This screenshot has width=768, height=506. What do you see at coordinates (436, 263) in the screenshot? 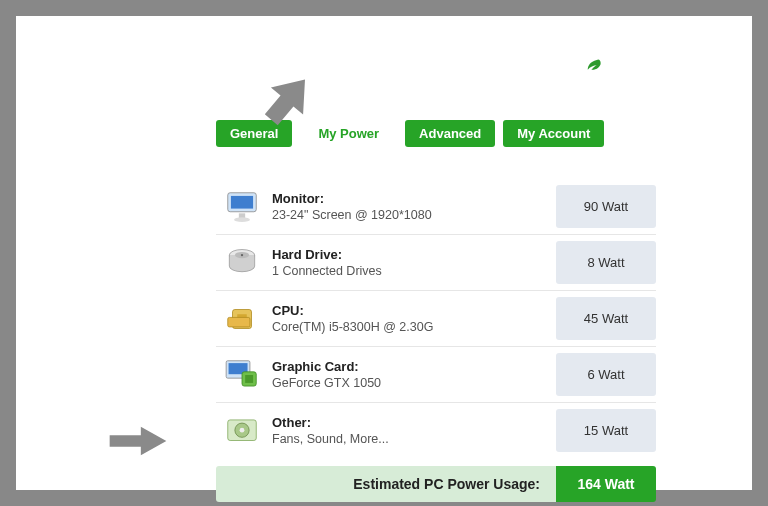
I see `item-row-hdd: Hard Drive: 1 Connected Drives 8 Watt` at bounding box center [436, 263].